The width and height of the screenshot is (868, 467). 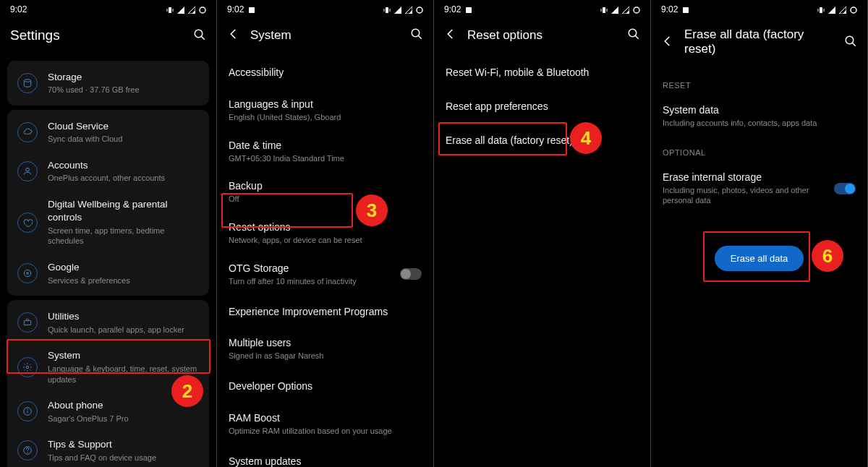 What do you see at coordinates (760, 259) in the screenshot?
I see `erase-all-button: Erase all data` at bounding box center [760, 259].